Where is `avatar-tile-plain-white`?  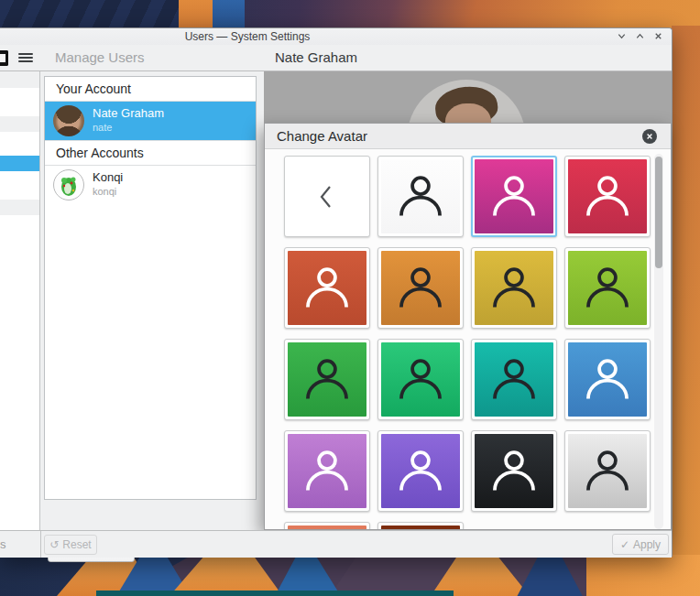
avatar-tile-plain-white is located at coordinates (421, 196).